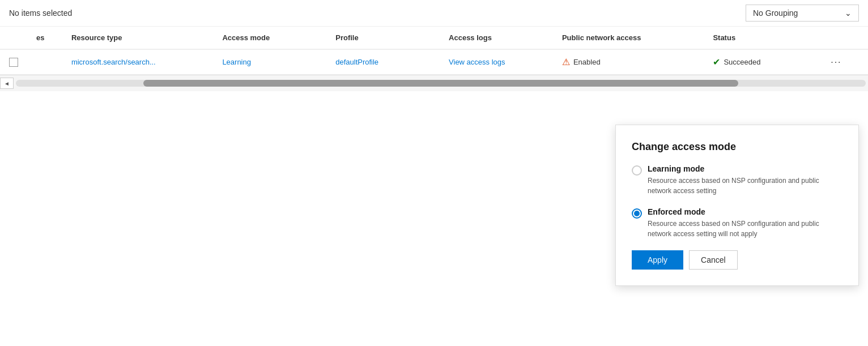  Describe the element at coordinates (737, 205) in the screenshot. I see `change-access-mode-popup: Change access mode Learning mode Resourc…` at that location.